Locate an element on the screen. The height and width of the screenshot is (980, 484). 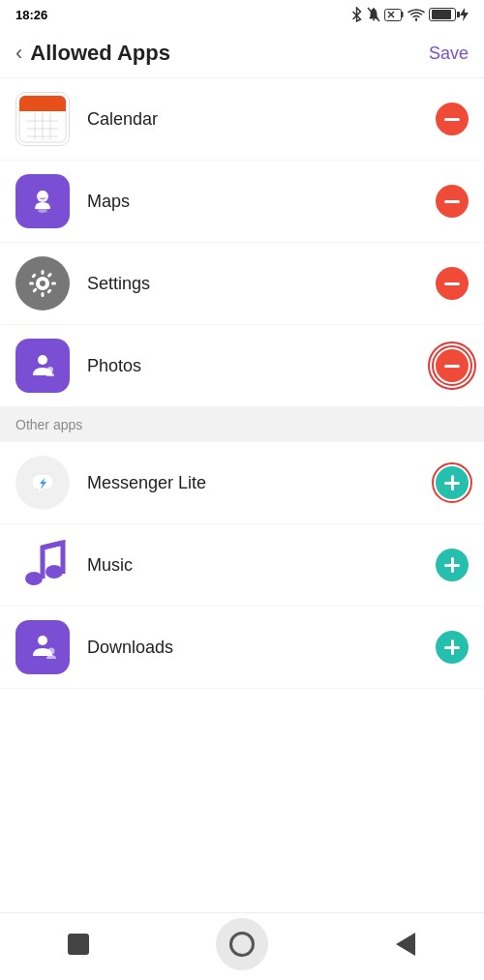
remove-maps-button is located at coordinates (452, 201).